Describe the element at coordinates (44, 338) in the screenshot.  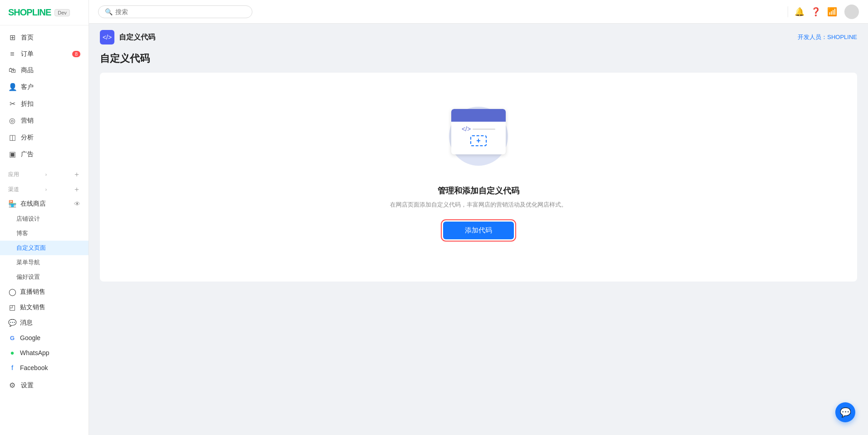
I see `sidebar-item-google: G Google` at that location.